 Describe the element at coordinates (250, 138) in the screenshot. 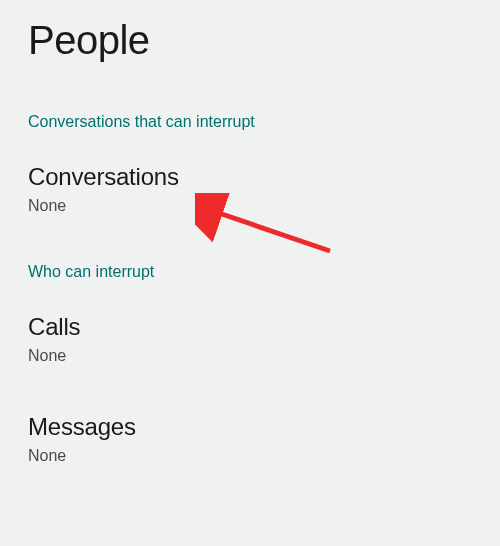

I see `section-label-conversations: Conversations that can interrupt` at that location.